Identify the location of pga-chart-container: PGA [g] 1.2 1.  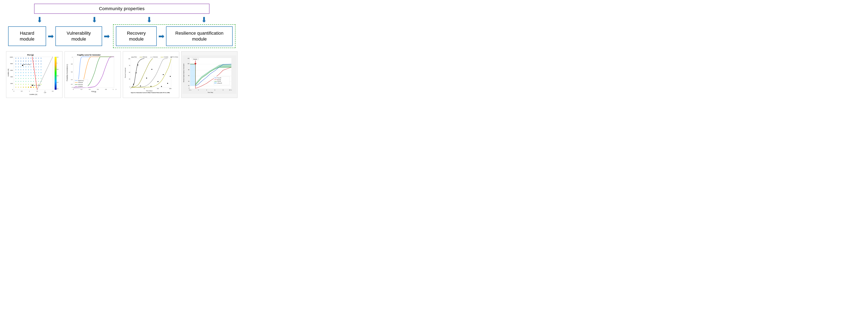
(34, 75).